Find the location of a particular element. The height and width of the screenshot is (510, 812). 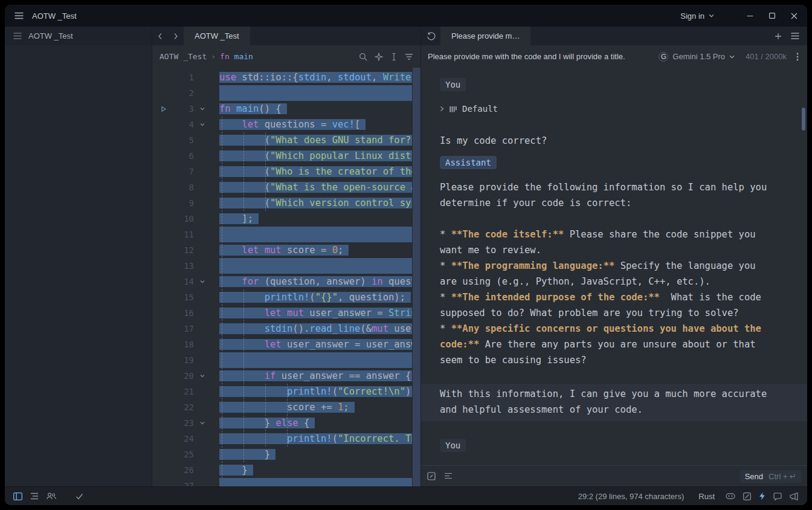

cursor-position: 29:2 (29 lines, 974 characters) is located at coordinates (631, 497).